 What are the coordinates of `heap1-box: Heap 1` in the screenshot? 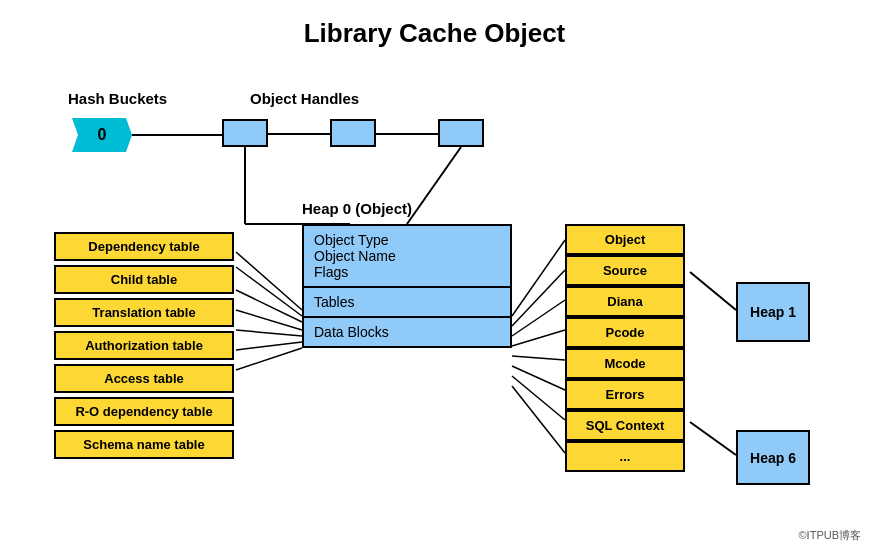 It's located at (773, 312).